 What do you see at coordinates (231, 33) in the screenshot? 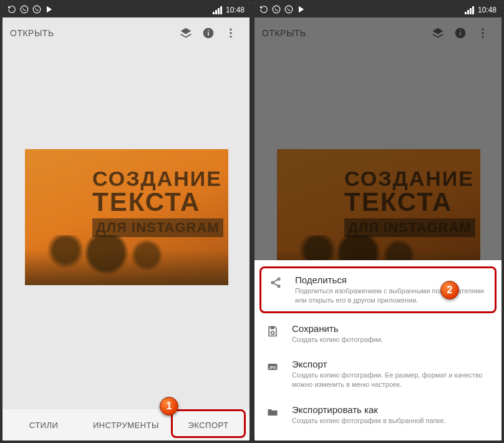
I see `overflow-icon` at bounding box center [231, 33].